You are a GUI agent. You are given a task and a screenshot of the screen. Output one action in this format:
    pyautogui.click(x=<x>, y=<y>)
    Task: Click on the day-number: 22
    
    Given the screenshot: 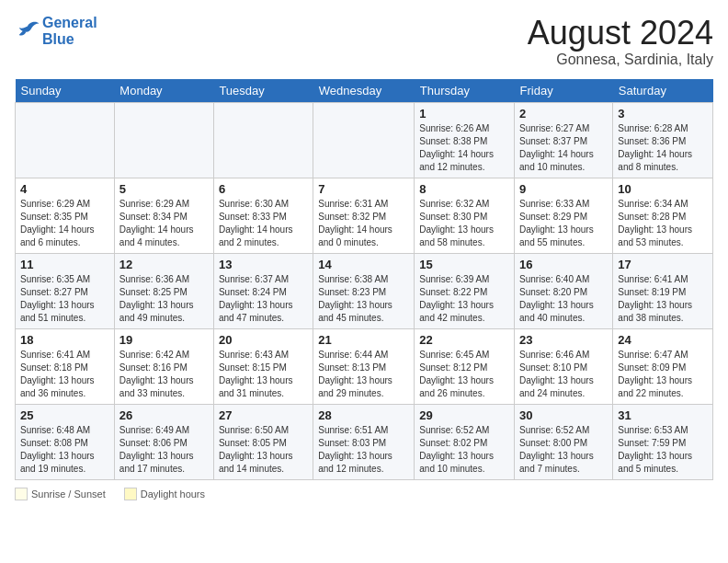 What is the action you would take?
    pyautogui.click(x=464, y=340)
    